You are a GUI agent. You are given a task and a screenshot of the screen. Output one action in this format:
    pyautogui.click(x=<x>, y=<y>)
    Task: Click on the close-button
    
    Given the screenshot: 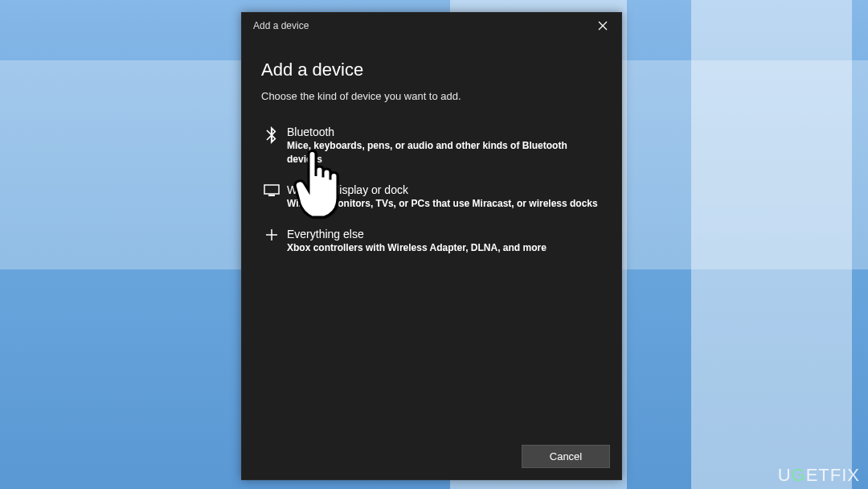 What is the action you would take?
    pyautogui.click(x=603, y=26)
    